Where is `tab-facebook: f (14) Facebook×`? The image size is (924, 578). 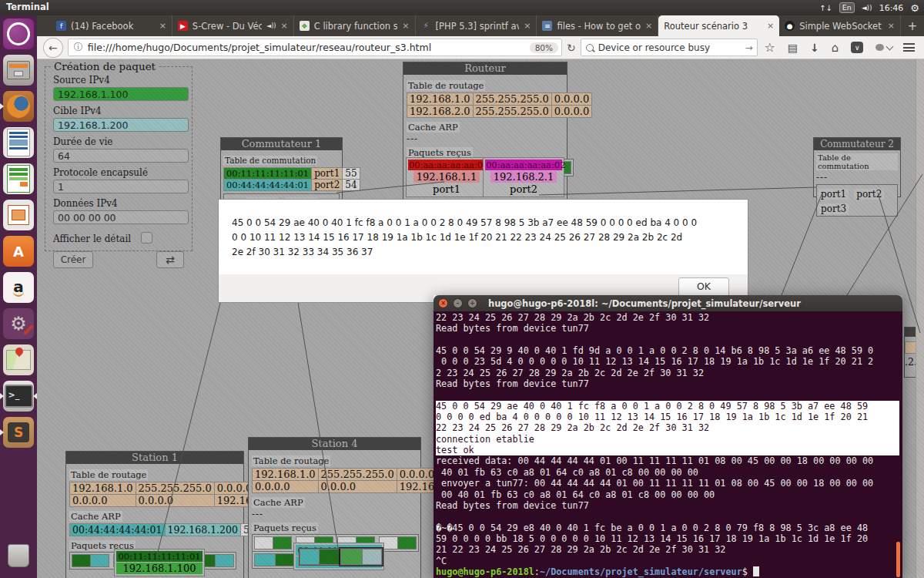
tab-facebook: f (14) Facebook× is located at coordinates (112, 26).